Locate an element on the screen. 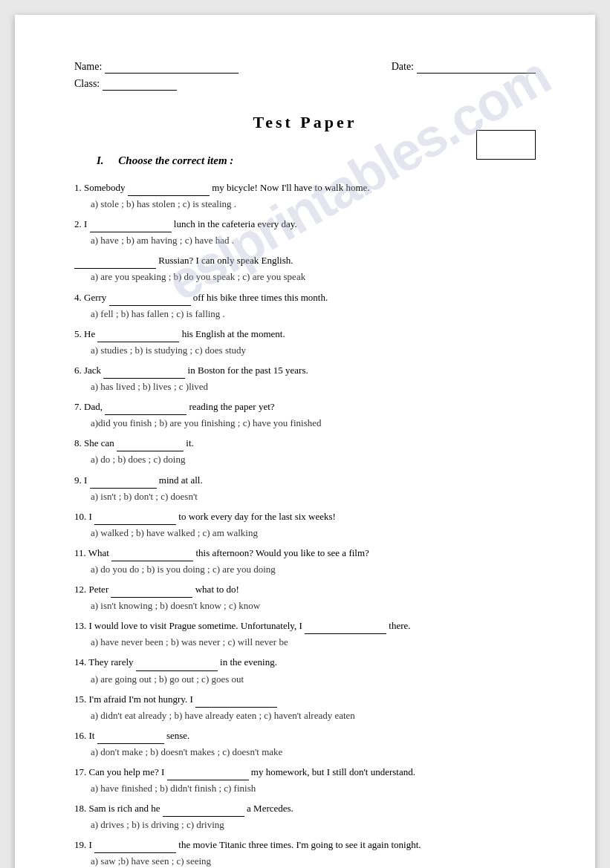 The width and height of the screenshot is (610, 868). q2-num: 2. I is located at coordinates (82, 224).